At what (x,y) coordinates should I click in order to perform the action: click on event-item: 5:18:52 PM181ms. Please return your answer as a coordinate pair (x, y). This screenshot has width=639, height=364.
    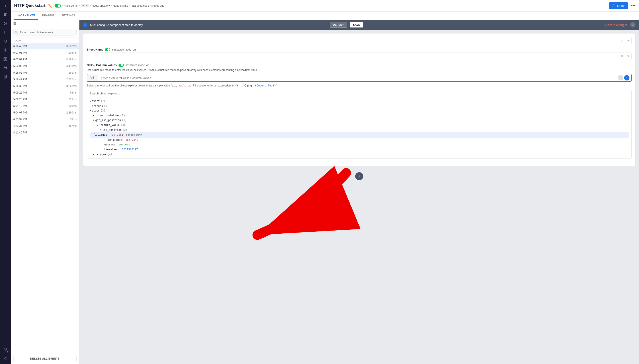
    Looking at the image, I should click on (45, 73).